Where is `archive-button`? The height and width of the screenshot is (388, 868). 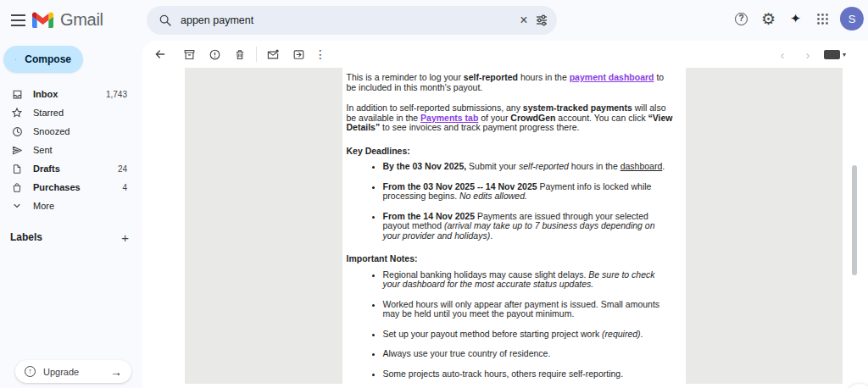 archive-button is located at coordinates (189, 54).